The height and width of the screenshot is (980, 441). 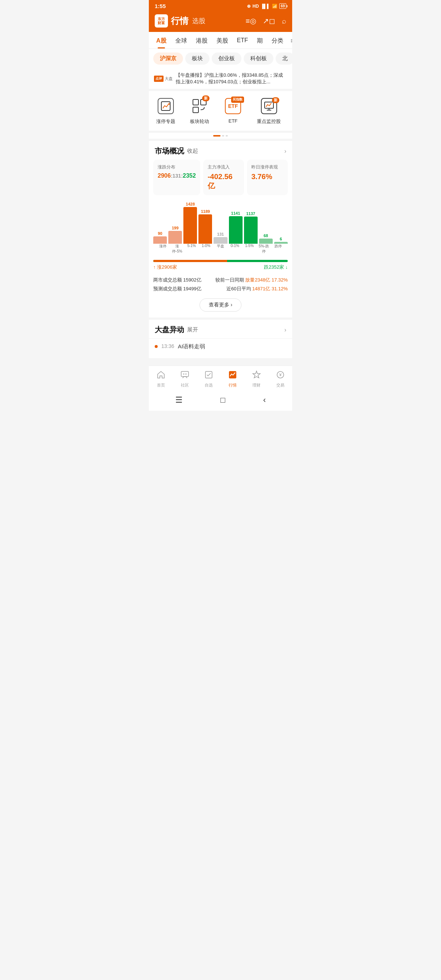 What do you see at coordinates (160, 237) in the screenshot?
I see `bar-rise-limit: 90` at bounding box center [160, 237].